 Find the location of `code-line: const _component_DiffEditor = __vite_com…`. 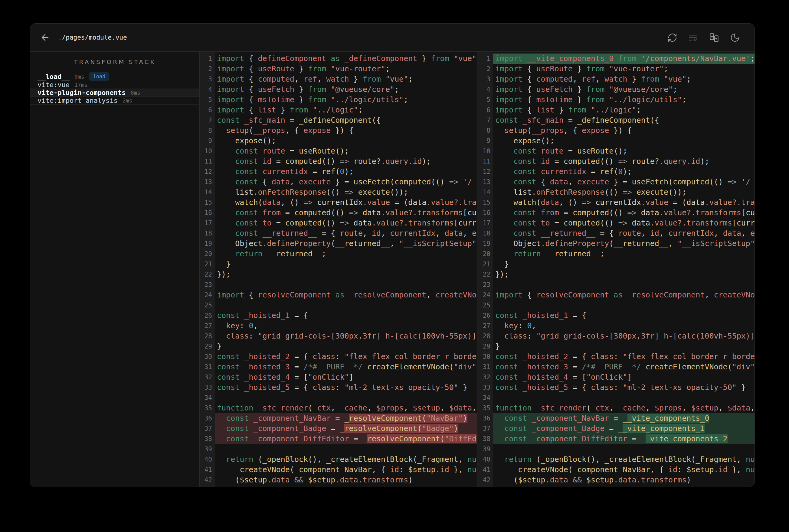

code-line: const _component_DiffEditor = __vite_com… is located at coordinates (624, 439).